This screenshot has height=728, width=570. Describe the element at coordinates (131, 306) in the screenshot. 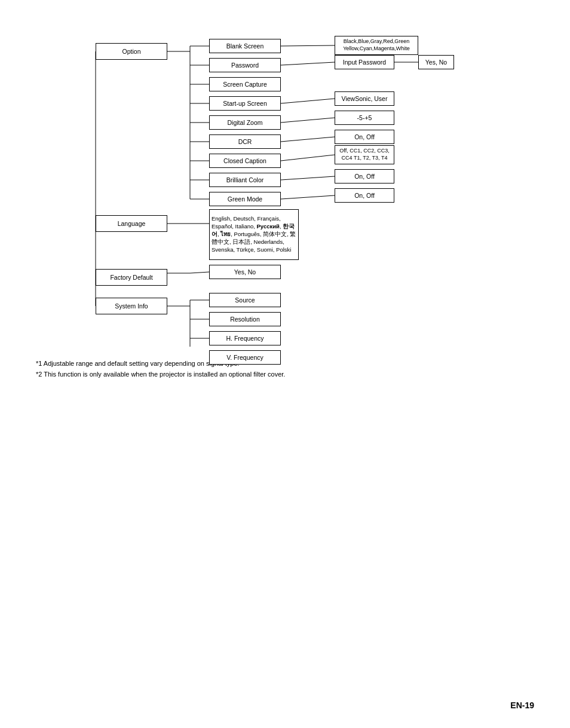

I see `system-info-box: System Info` at that location.